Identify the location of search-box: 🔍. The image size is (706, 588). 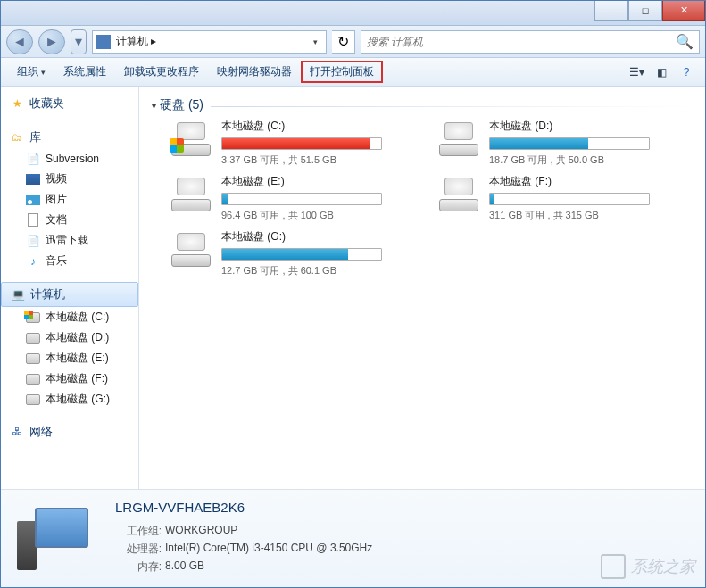
(530, 42).